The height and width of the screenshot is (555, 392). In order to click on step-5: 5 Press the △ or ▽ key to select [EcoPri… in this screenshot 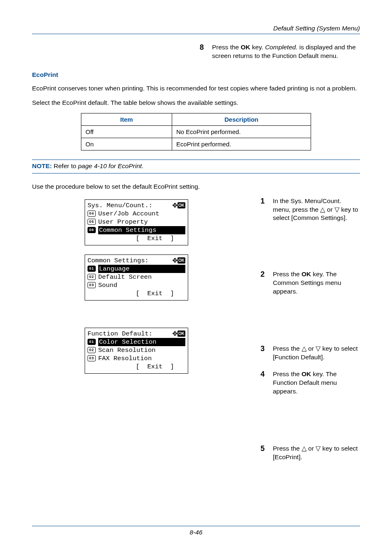, I will do `click(310, 453)`.